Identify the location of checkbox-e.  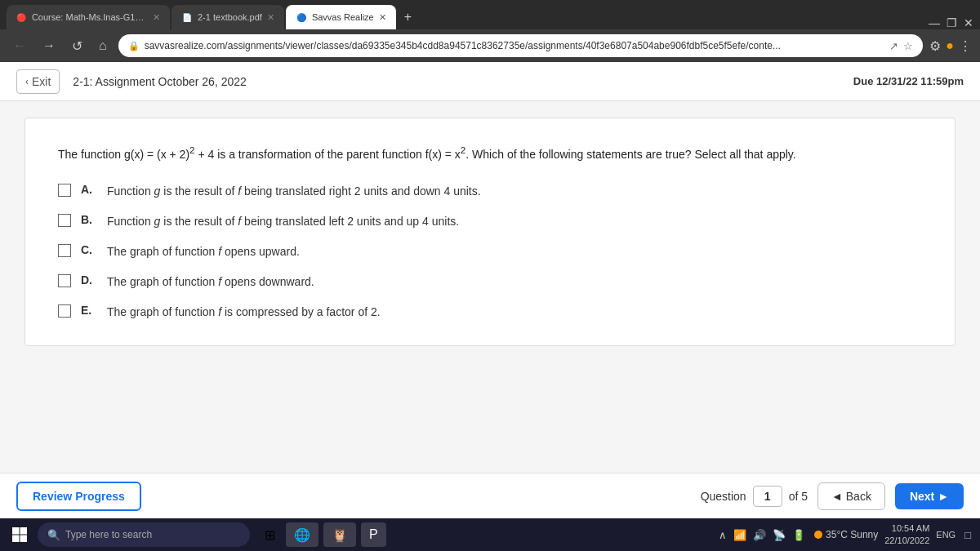
(65, 311).